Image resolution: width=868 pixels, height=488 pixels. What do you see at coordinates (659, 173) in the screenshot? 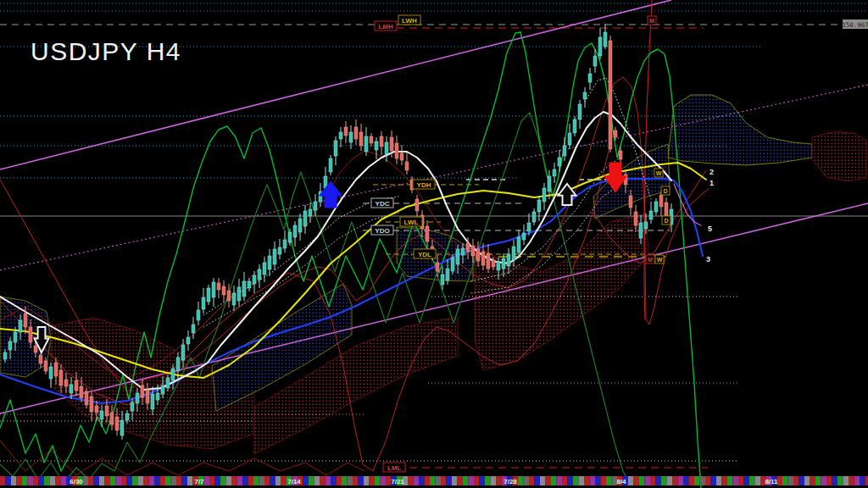
I see `price-tag-w-text: W` at bounding box center [659, 173].